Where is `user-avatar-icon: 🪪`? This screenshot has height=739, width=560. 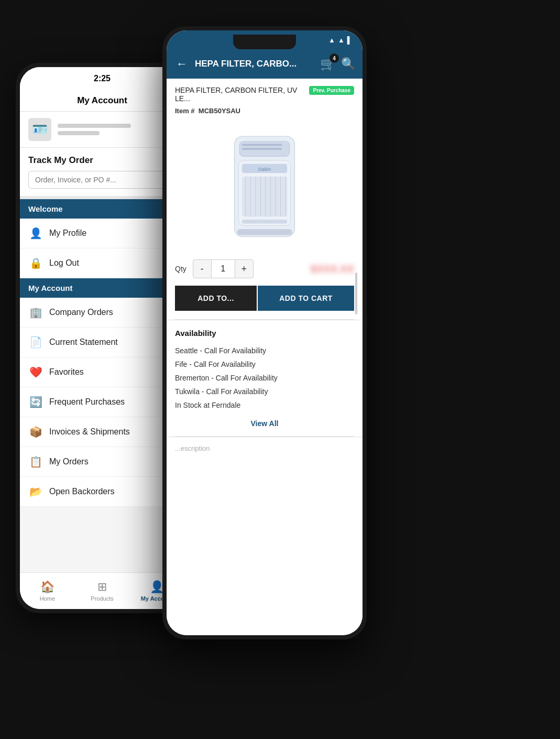
user-avatar-icon: 🪪 is located at coordinates (40, 129).